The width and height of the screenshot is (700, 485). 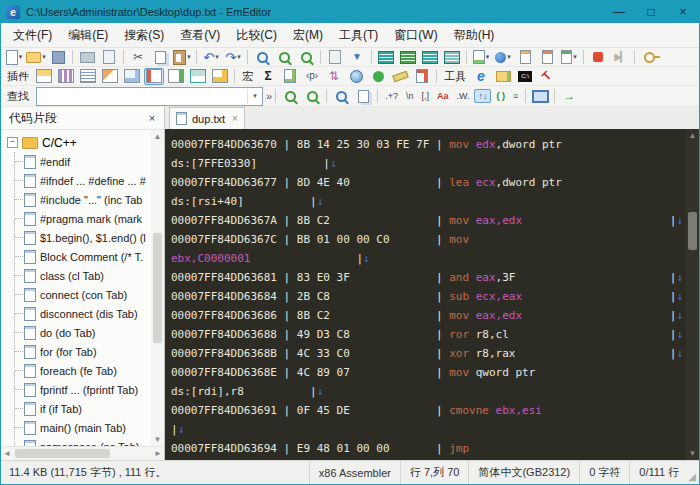 I want to click on print-preview-button, so click(x=109, y=58).